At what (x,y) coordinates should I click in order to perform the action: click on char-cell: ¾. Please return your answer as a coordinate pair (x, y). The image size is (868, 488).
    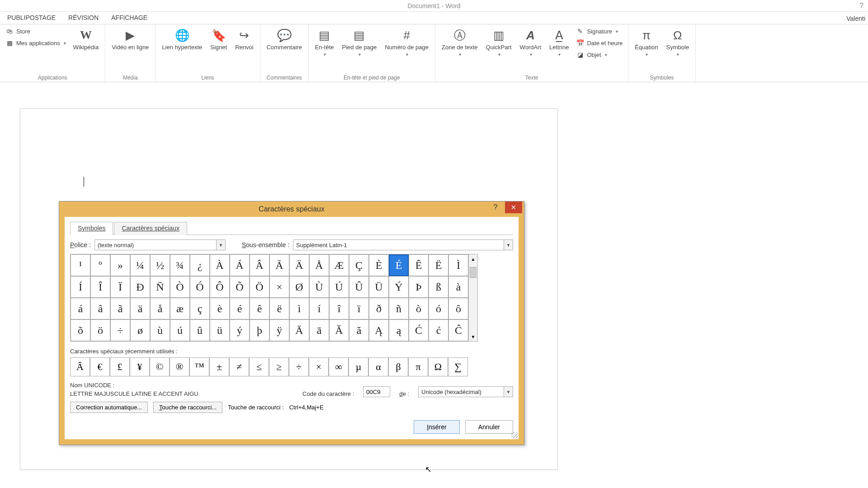
    Looking at the image, I should click on (180, 265).